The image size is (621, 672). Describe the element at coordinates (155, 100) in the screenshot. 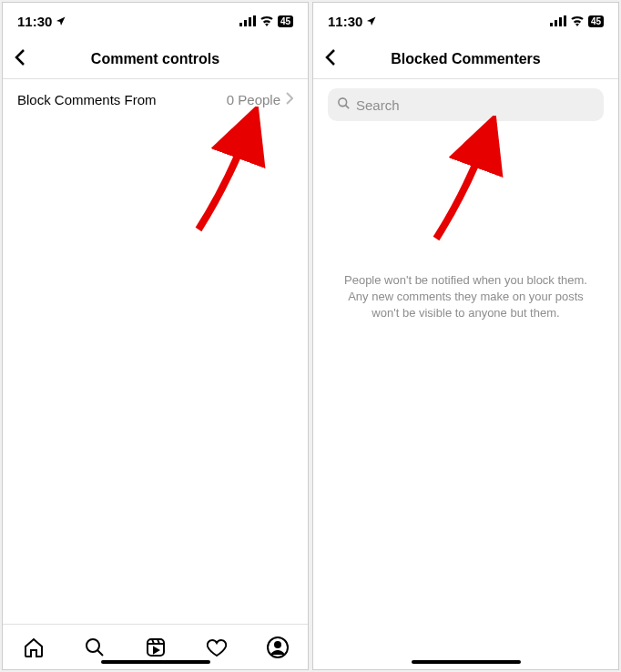

I see `block-comments-from-row: Block Comments From 0 People` at that location.